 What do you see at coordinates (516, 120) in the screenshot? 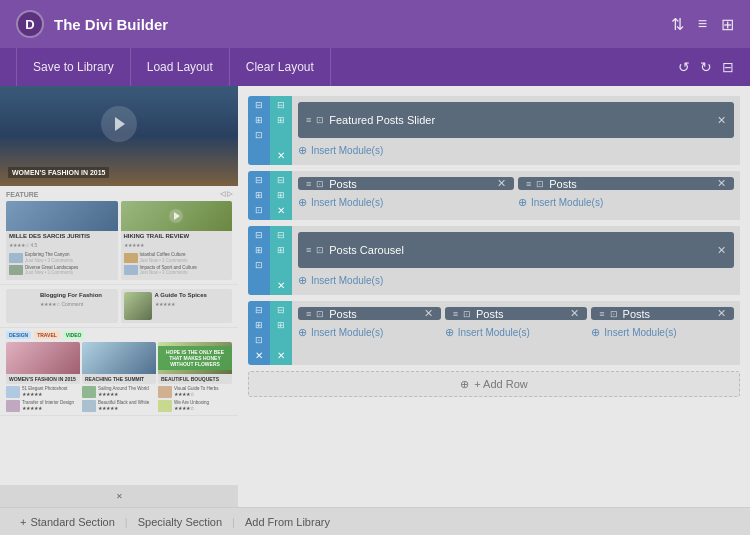
I see `module-featured-posts-slider: ≡ ⊡ Featured Posts Slider ✕` at bounding box center [516, 120].